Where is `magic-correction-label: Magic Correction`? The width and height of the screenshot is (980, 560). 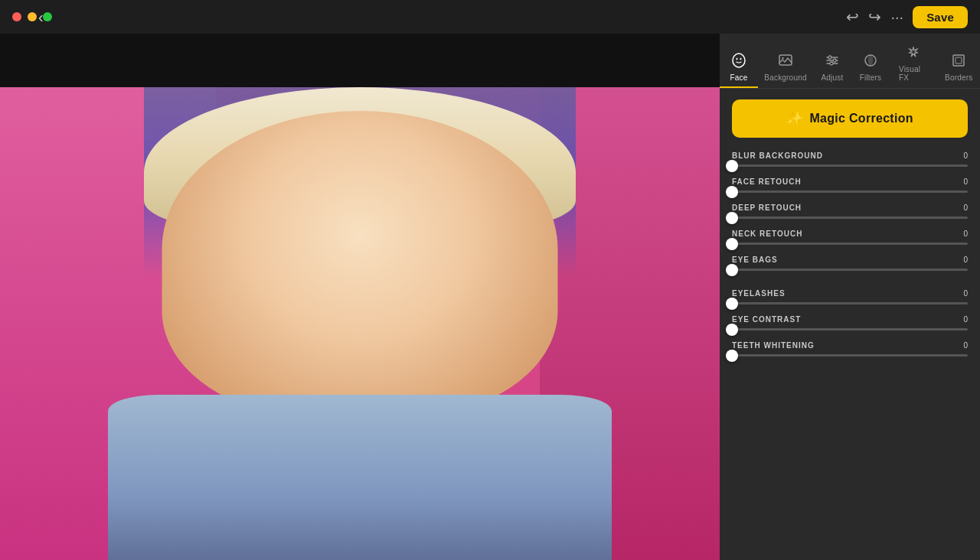
magic-correction-label: Magic Correction is located at coordinates (861, 119).